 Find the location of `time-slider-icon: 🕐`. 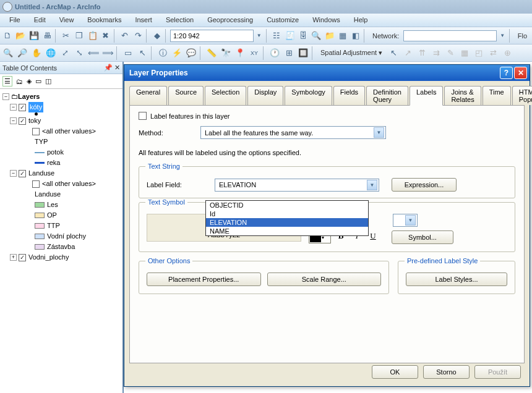

time-slider-icon: 🕐 is located at coordinates (275, 53).